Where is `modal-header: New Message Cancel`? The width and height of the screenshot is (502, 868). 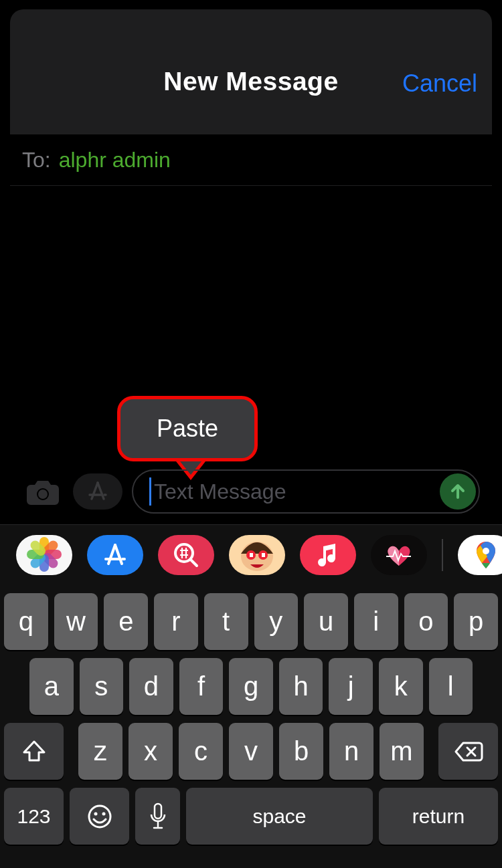
modal-header: New Message Cancel is located at coordinates (251, 72).